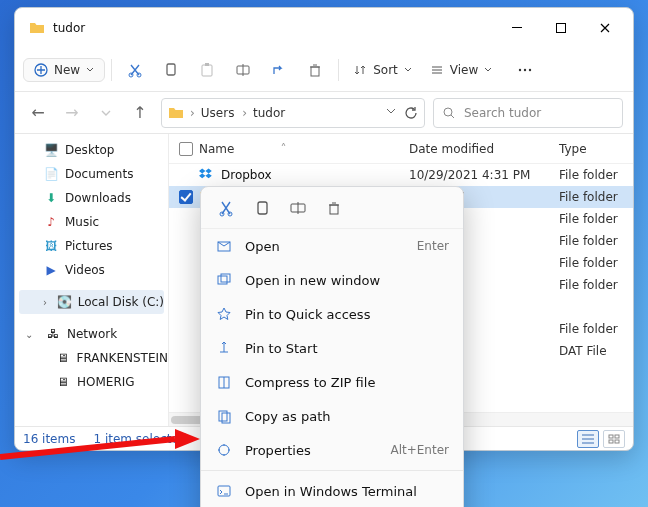  Describe the element at coordinates (216, 149) in the screenshot. I see `column-name: Name` at that location.